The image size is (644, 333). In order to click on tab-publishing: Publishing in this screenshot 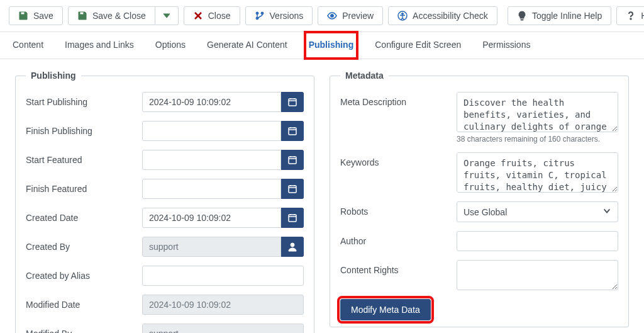, I will do `click(331, 45)`.